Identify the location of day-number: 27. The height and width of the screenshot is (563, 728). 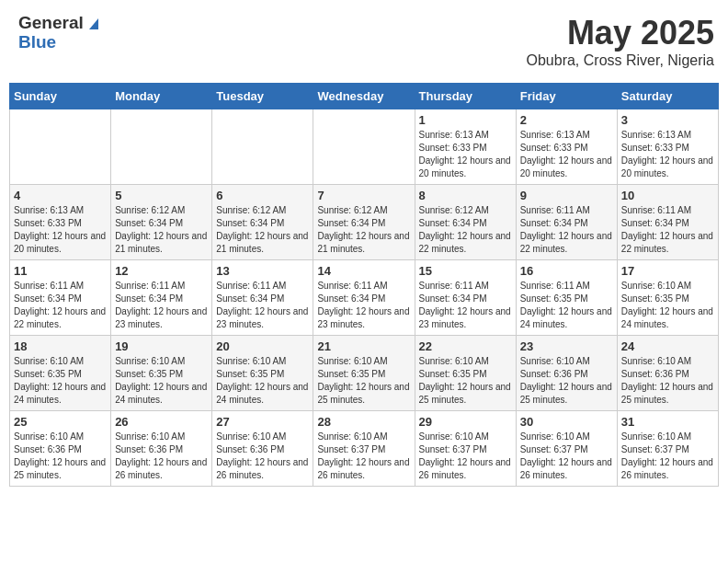
(263, 421).